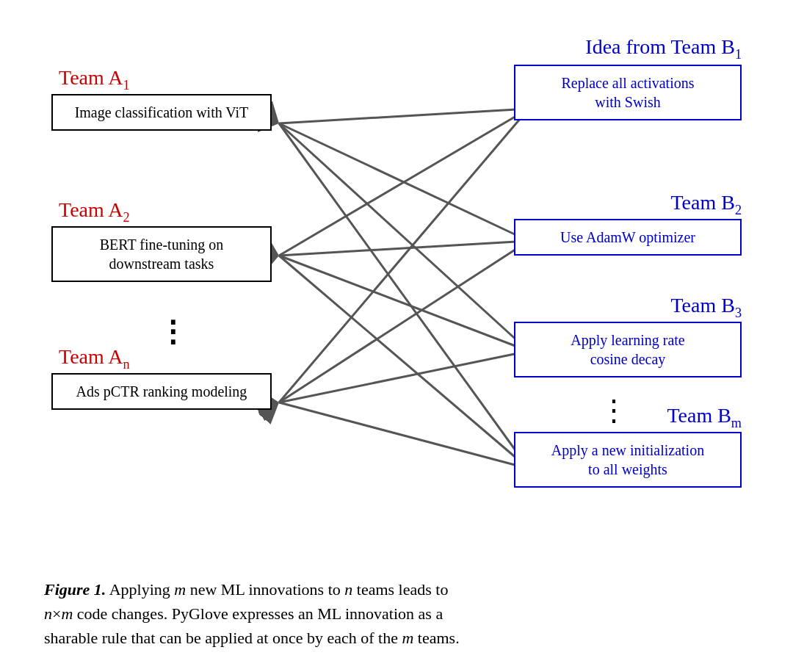 This screenshot has height=672, width=793. Describe the element at coordinates (94, 212) in the screenshot. I see `team-a2-label: Team A2` at that location.